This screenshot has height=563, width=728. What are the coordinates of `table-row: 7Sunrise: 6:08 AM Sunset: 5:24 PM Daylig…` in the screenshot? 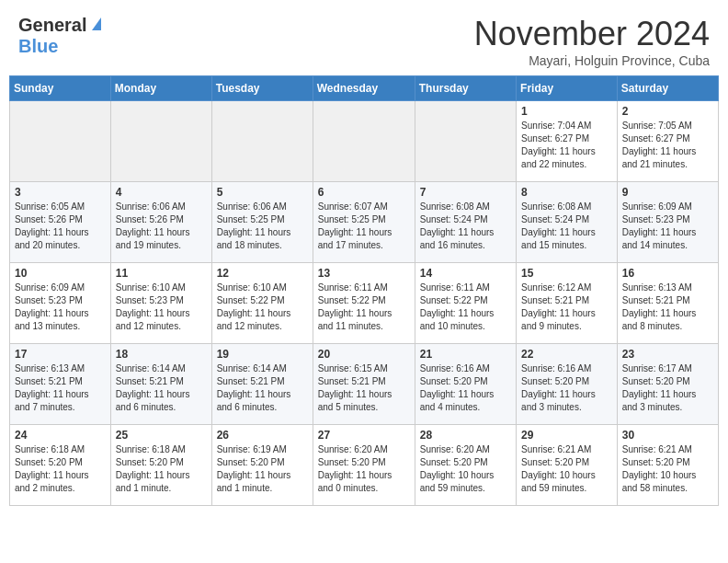 It's located at (465, 223).